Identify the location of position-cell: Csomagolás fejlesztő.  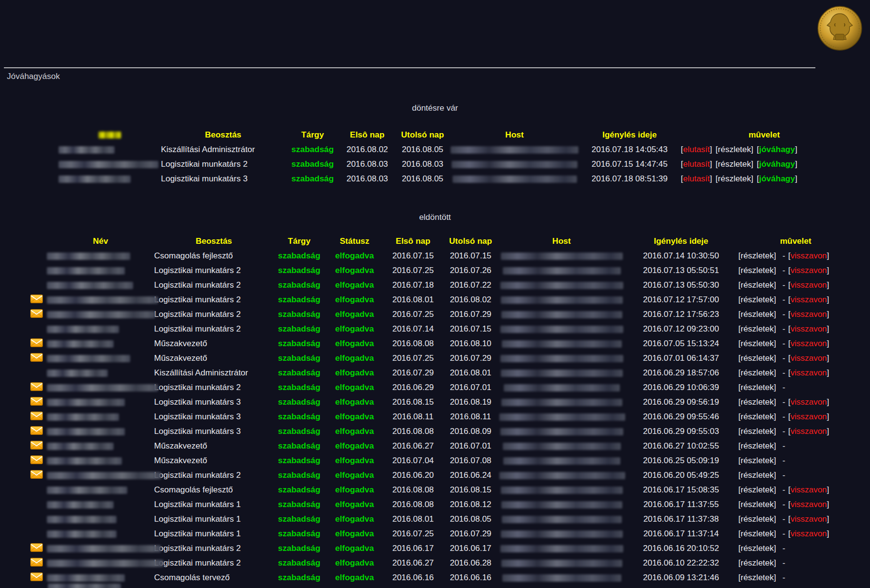
(214, 256).